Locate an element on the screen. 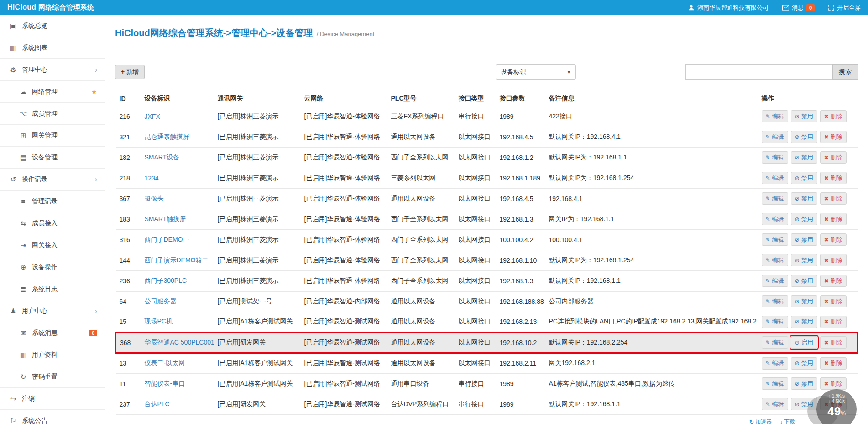  device-name-link: 西门子300PLC is located at coordinates (166, 281).